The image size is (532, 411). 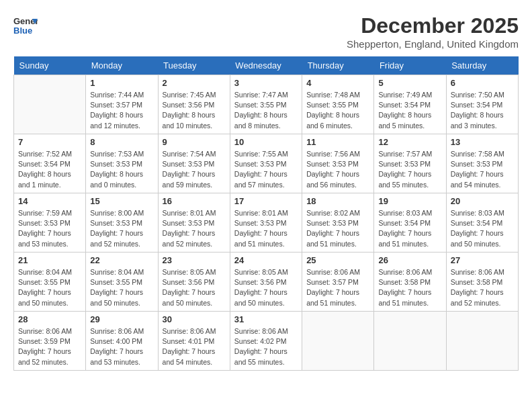 I want to click on day-number: 1, so click(x=122, y=83).